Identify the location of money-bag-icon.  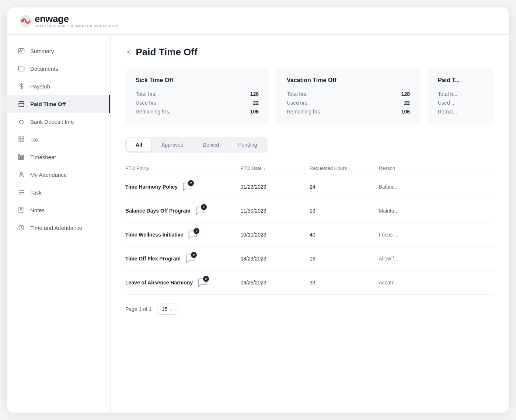
(21, 122).